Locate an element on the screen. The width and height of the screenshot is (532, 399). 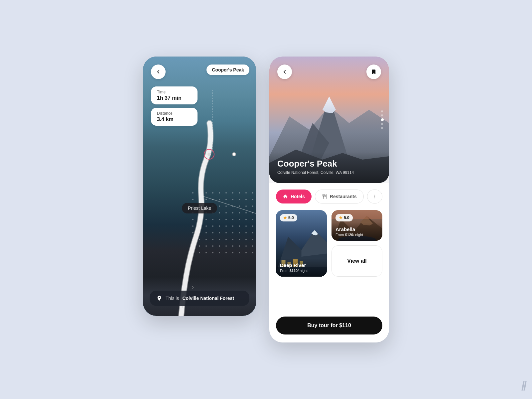
bookmark-button is located at coordinates (374, 72).